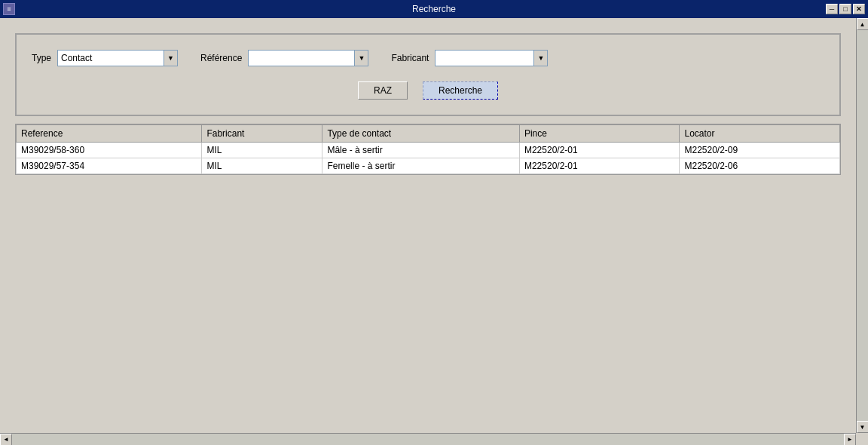 Image resolution: width=868 pixels, height=445 pixels. Describe the element at coordinates (361, 58) in the screenshot. I see `reference-dropdown-arrow: ▼` at that location.